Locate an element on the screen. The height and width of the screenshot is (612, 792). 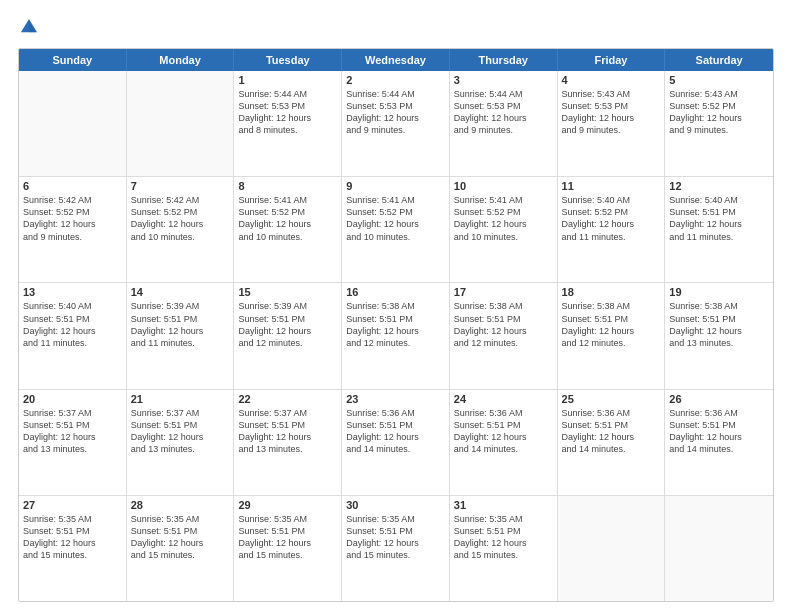
header-cell-sunday: Sunday is located at coordinates (73, 60).